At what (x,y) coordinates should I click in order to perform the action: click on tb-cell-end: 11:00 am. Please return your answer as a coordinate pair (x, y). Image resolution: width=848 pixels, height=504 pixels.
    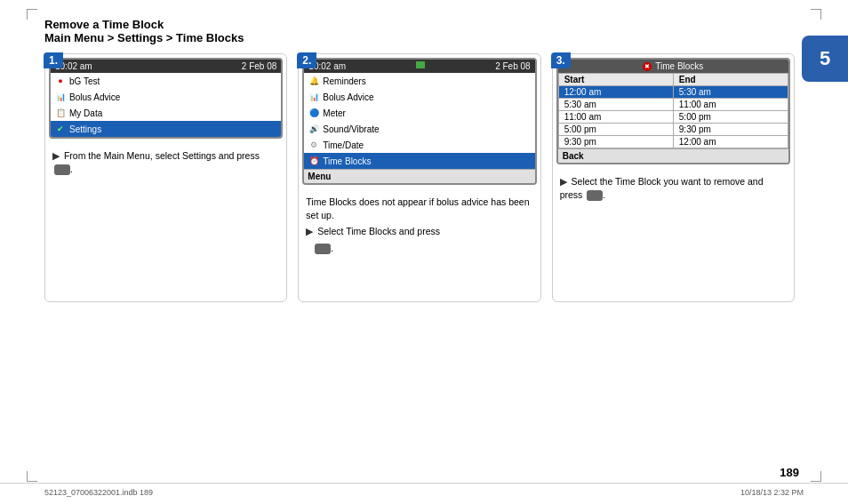
    Looking at the image, I should click on (731, 105).